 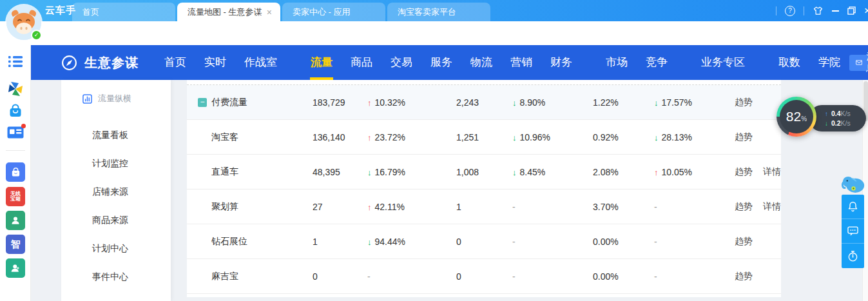 I want to click on feed-card-icon, so click(x=15, y=134).